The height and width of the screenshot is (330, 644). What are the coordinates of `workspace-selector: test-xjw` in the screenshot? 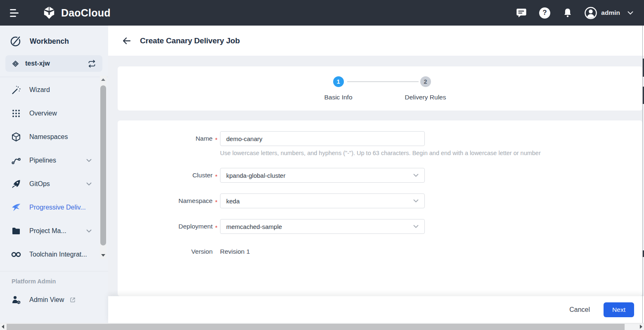 It's located at (54, 64).